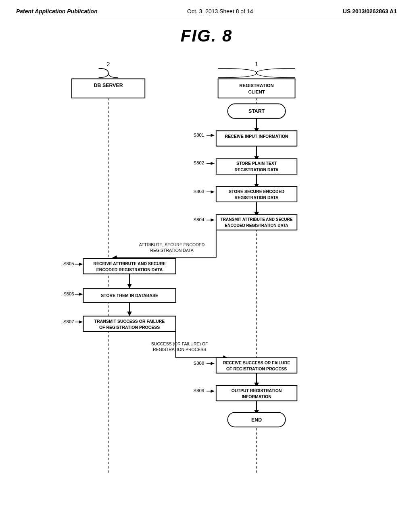 The height and width of the screenshot is (532, 413). What do you see at coordinates (257, 219) in the screenshot?
I see `svg-text: TRANSMIT ATTRIBUTE AND SECURE` at bounding box center [257, 219].